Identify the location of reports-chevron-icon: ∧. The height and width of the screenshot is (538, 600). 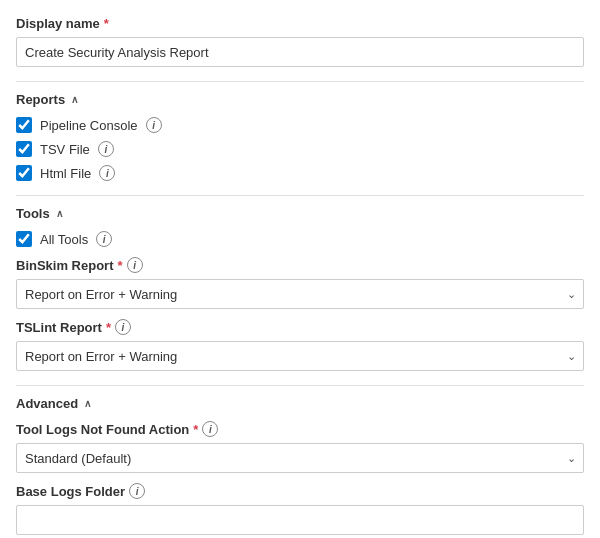
(74, 100).